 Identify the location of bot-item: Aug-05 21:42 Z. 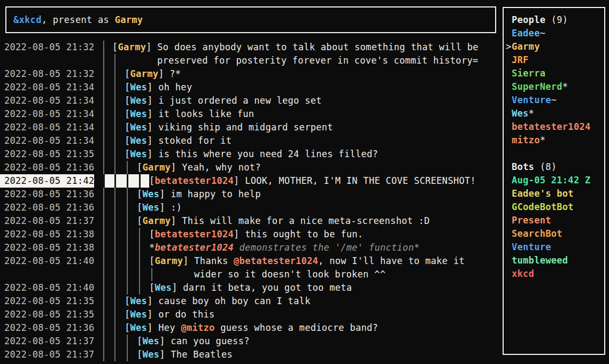
(554, 181).